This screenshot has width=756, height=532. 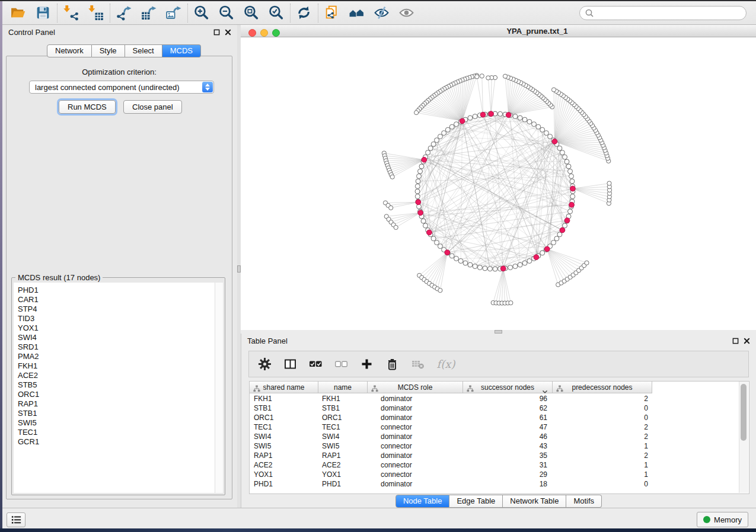 I want to click on cell: 43, so click(x=508, y=446).